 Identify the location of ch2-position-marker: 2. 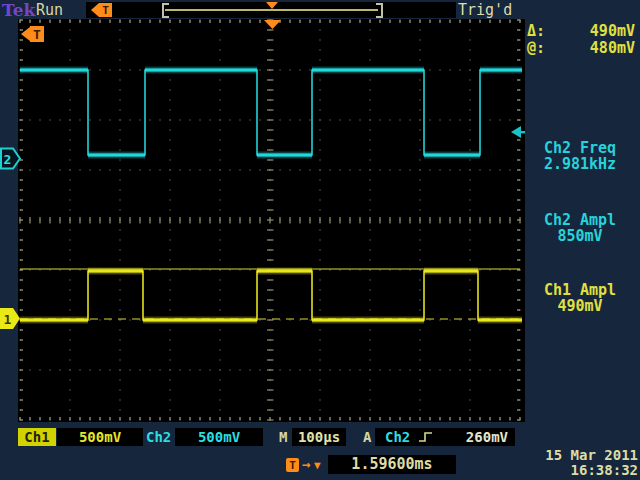
(10, 158).